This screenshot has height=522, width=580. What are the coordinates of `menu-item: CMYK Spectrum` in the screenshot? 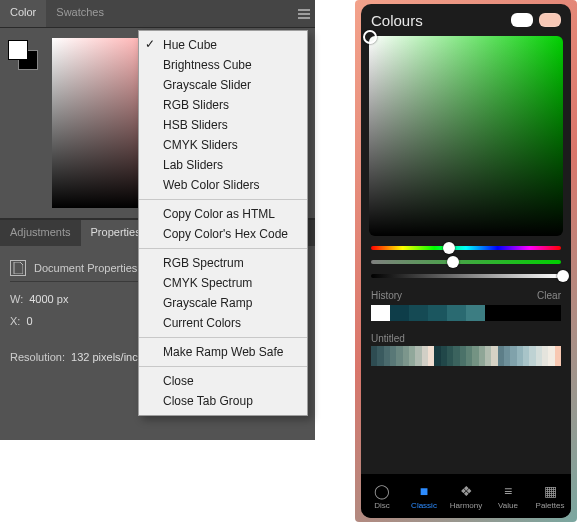 It's located at (223, 283).